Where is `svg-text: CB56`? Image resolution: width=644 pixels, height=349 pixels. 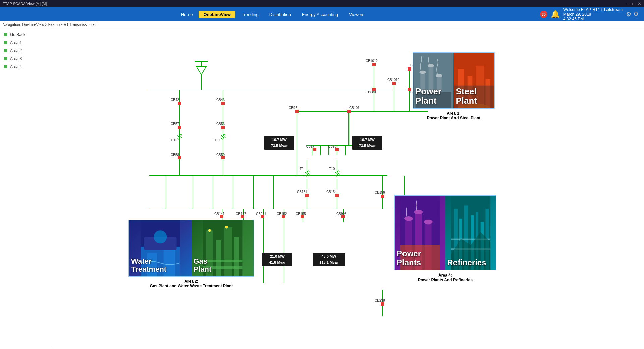
svg-text: CB56 is located at coordinates (221, 124).